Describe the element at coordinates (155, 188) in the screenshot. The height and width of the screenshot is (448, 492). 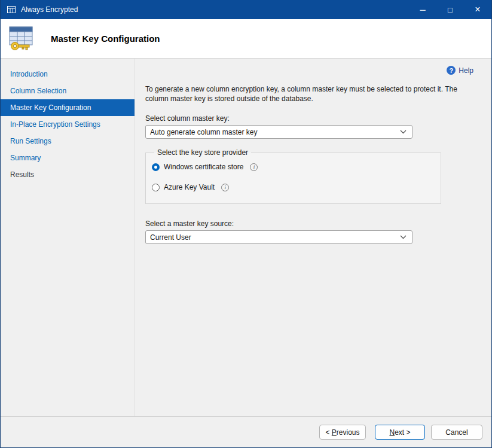
I see `radio-unselected-icon` at that location.